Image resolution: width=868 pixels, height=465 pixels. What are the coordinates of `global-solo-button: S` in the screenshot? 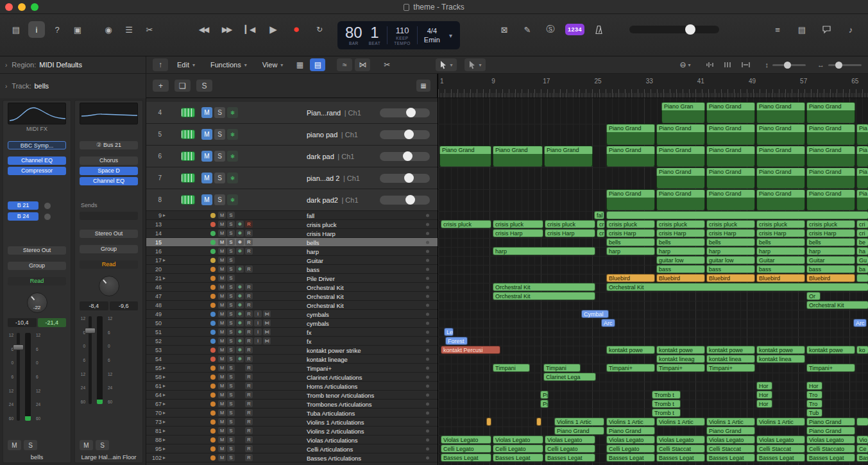 It's located at (204, 86).